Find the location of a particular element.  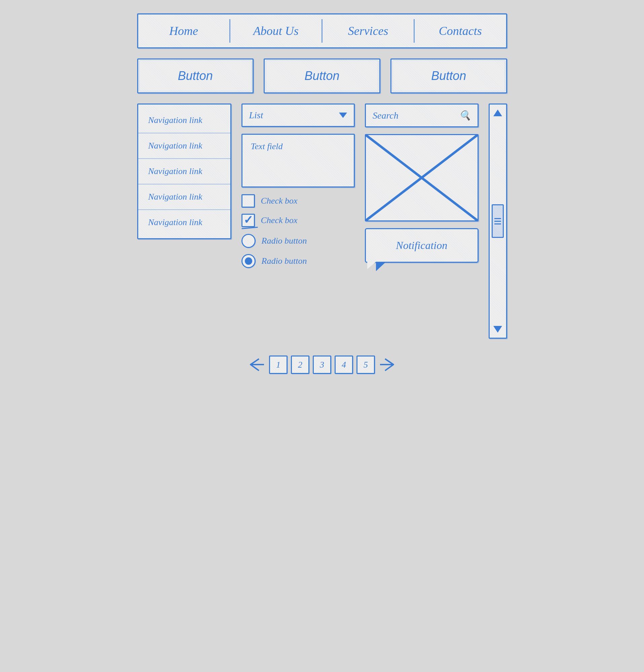

x-lines-svg is located at coordinates (422, 178).